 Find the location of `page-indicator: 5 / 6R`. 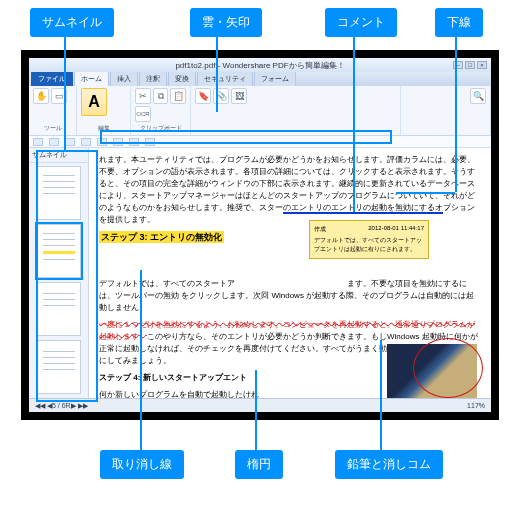

page-indicator: 5 / 6R is located at coordinates (62, 406).